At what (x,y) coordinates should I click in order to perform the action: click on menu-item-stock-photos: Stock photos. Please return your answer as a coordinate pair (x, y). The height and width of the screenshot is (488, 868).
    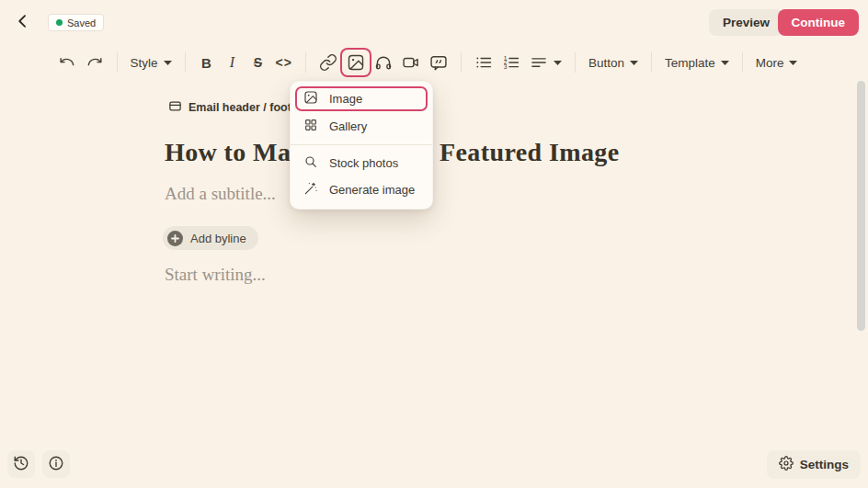
    Looking at the image, I should click on (361, 164).